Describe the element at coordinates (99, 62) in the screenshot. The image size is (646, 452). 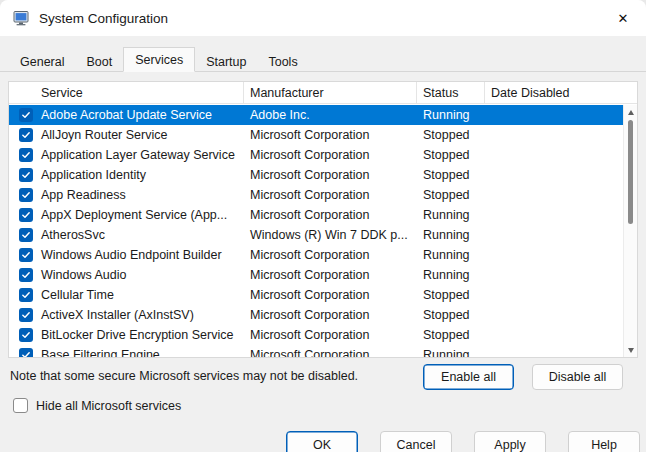
I see `tab-boot: Boot` at that location.